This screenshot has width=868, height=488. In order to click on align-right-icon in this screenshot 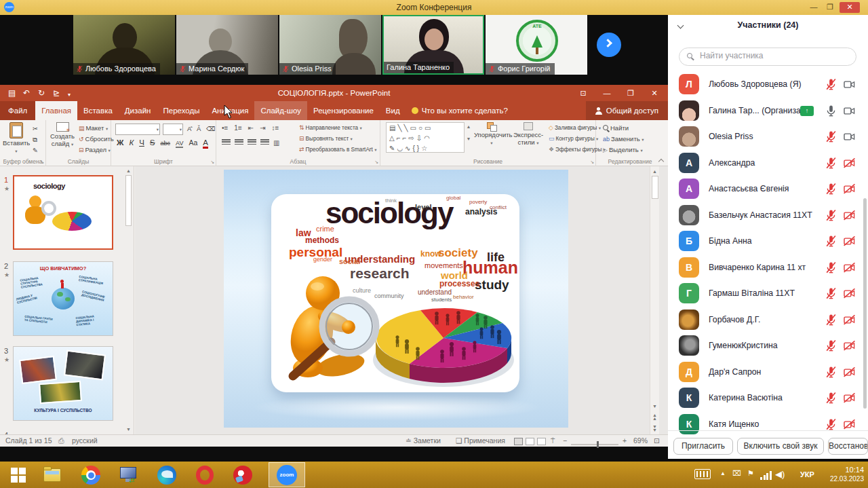, I will do `click(252, 143)`.